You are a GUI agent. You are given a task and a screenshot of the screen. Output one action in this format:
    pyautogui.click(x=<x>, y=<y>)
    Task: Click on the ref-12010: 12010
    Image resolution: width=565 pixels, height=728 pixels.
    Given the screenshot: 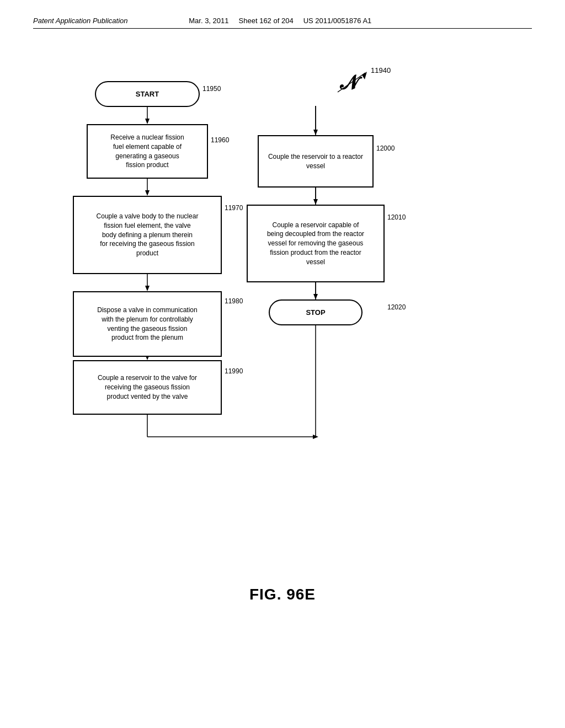 What is the action you would take?
    pyautogui.click(x=396, y=217)
    